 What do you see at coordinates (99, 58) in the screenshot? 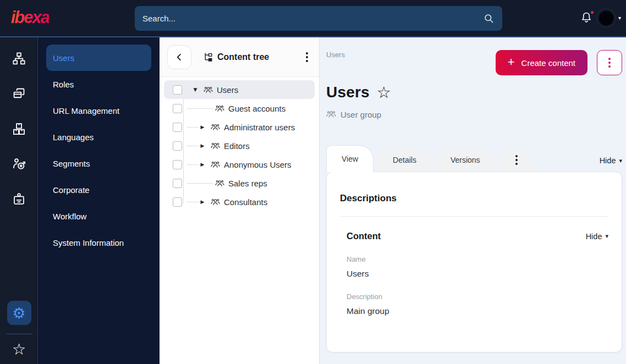
I see `sidebar-item-users: Users` at bounding box center [99, 58].